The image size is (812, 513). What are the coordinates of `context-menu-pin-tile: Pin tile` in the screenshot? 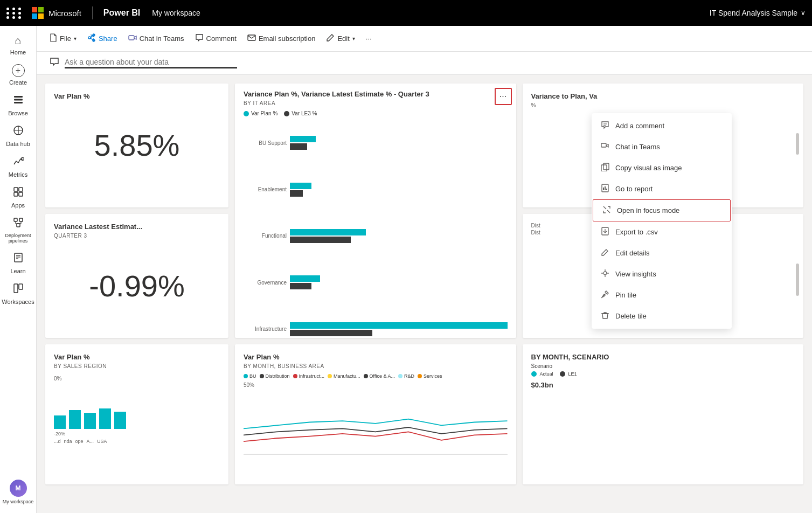 It's located at (662, 295).